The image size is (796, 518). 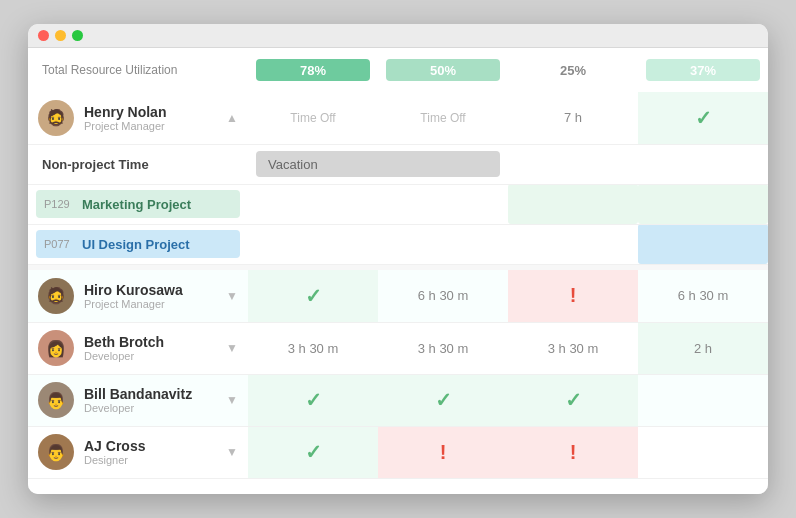 I want to click on person-role-henry: Project Manager, so click(x=150, y=126).